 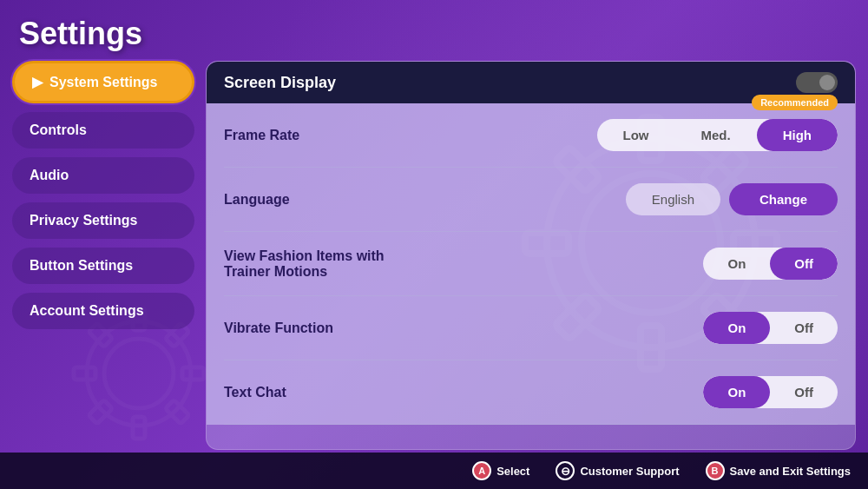 What do you see at coordinates (103, 221) in the screenshot?
I see `sidebar-item-privacy-settings: Privacy Settings` at bounding box center [103, 221].